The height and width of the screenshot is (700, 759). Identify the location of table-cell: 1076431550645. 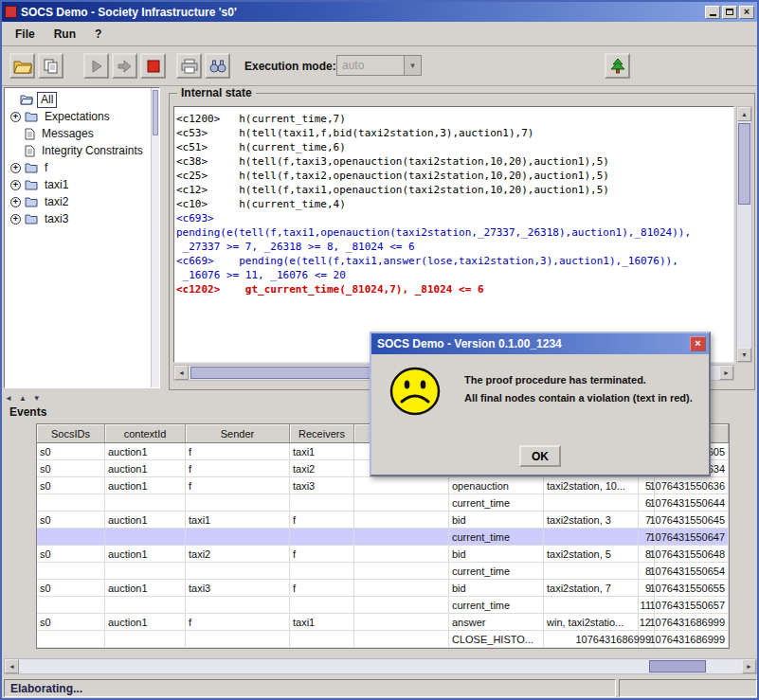
(692, 520).